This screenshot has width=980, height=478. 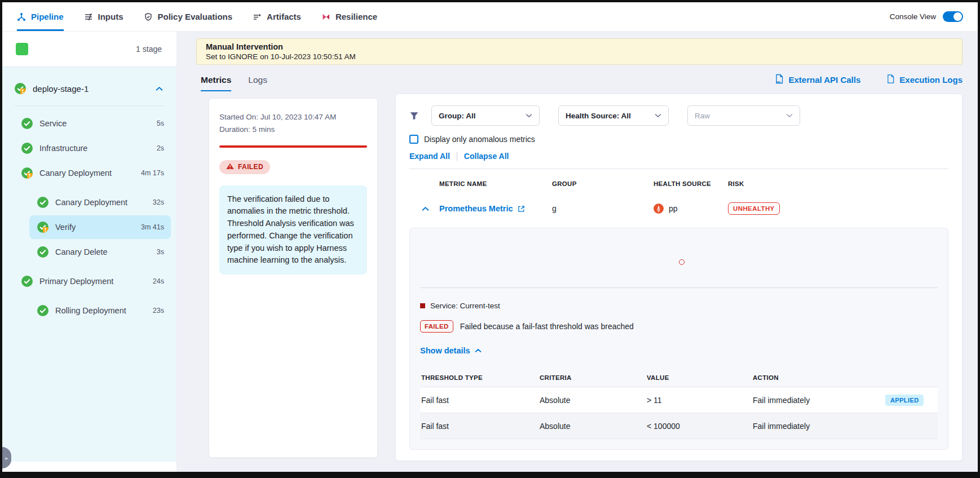 What do you see at coordinates (926, 17) in the screenshot?
I see `console-view-control: Console View` at bounding box center [926, 17].